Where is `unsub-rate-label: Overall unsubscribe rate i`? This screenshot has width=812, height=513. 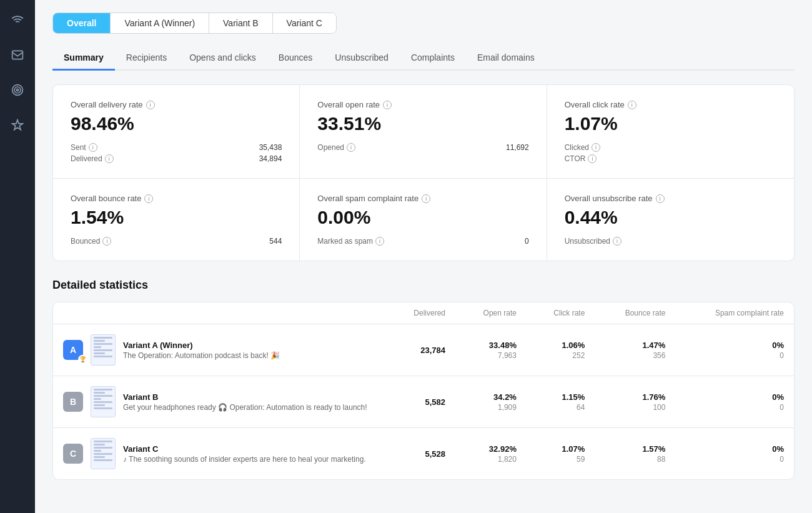
unsub-rate-label: Overall unsubscribe rate i is located at coordinates (671, 199).